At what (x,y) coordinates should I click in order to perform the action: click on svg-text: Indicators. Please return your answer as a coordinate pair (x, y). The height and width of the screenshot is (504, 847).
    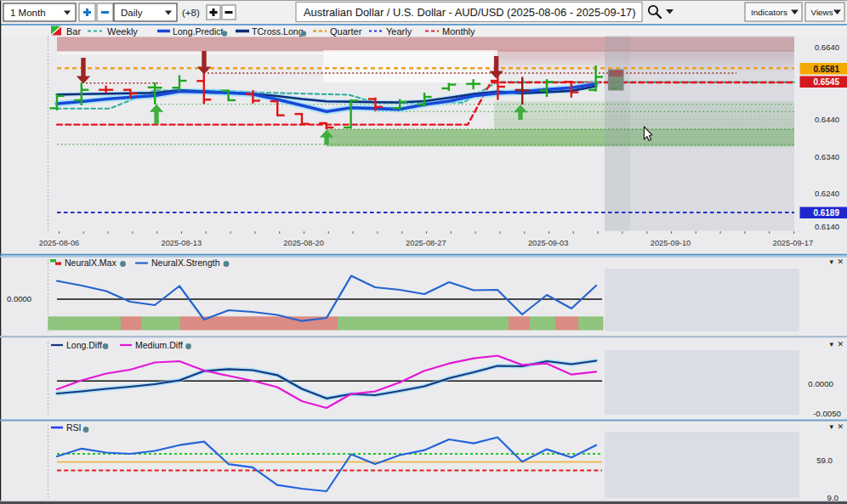
    Looking at the image, I should click on (769, 12).